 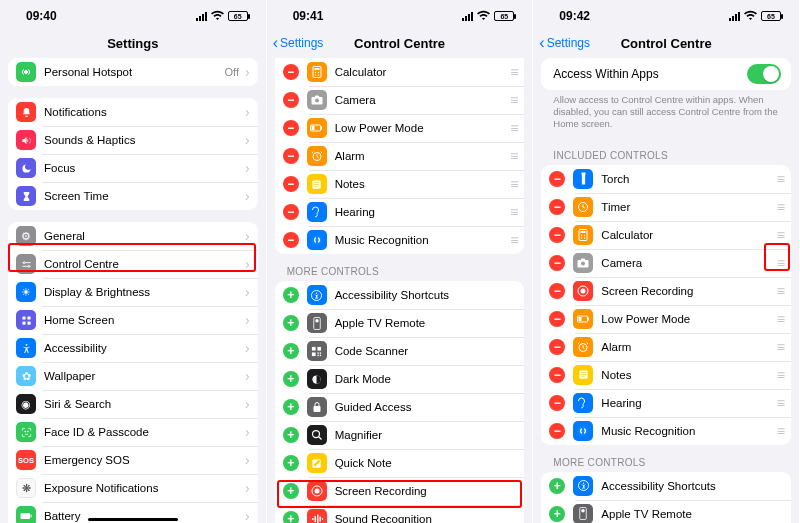 I want to click on row-sounds-haptics: Sounds & Haptics ›, so click(x=133, y=140).